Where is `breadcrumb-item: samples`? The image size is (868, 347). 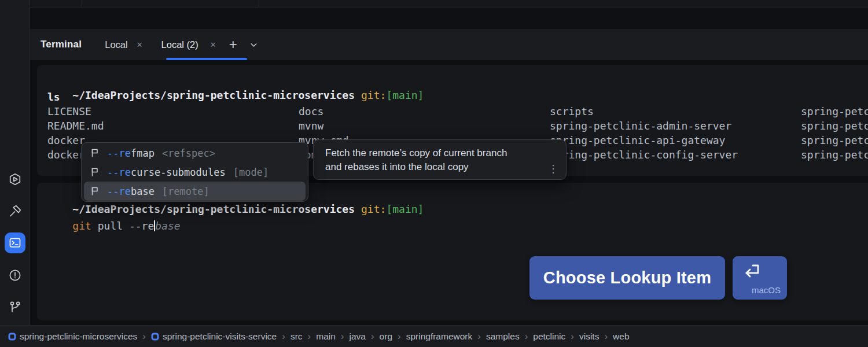
breadcrumb-item: samples is located at coordinates (503, 337).